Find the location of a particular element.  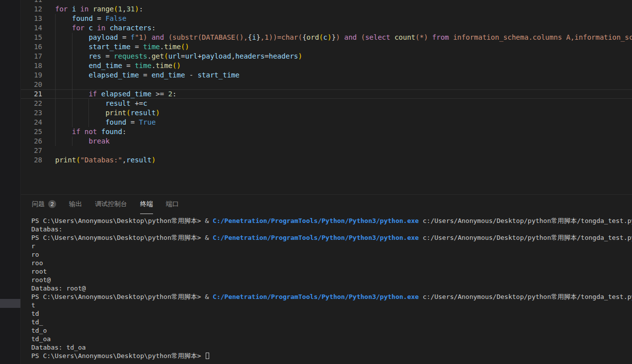

line-number: 26 is located at coordinates (38, 141).